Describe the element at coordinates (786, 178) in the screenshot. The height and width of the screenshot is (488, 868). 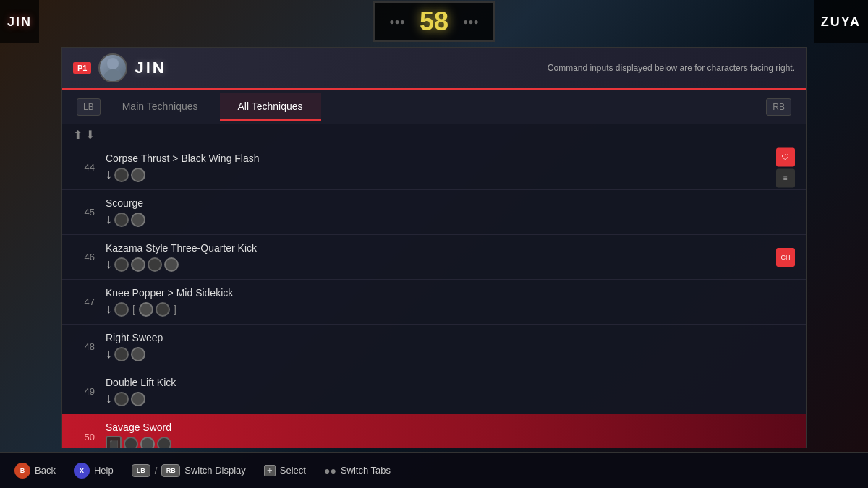
I see `badge-notes: ≡` at that location.